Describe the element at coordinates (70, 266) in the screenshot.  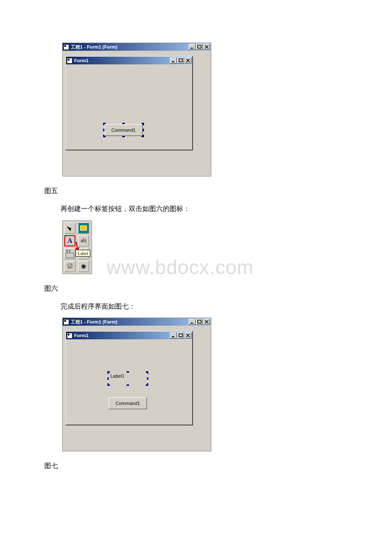
I see `tool-checkbox` at that location.